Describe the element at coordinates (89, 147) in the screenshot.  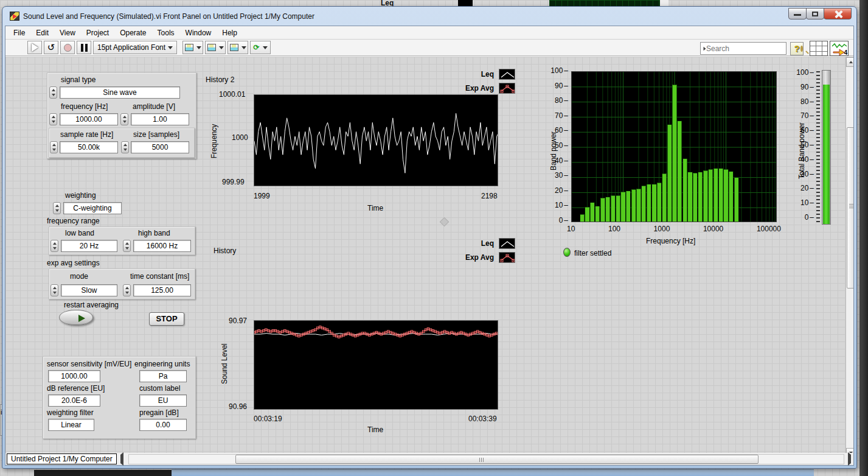
I see `sample-rate-field: 50.00k` at that location.